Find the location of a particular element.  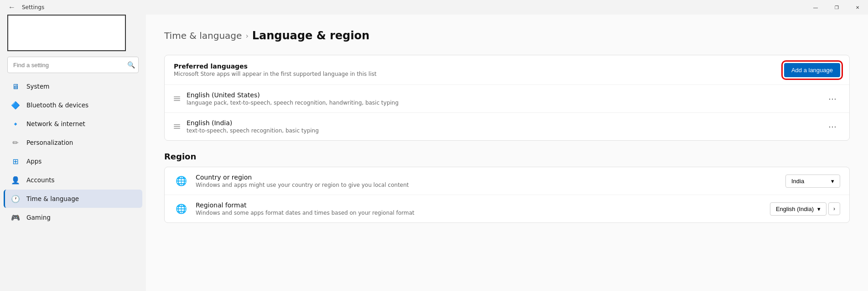

region-heading: Region is located at coordinates (507, 156).